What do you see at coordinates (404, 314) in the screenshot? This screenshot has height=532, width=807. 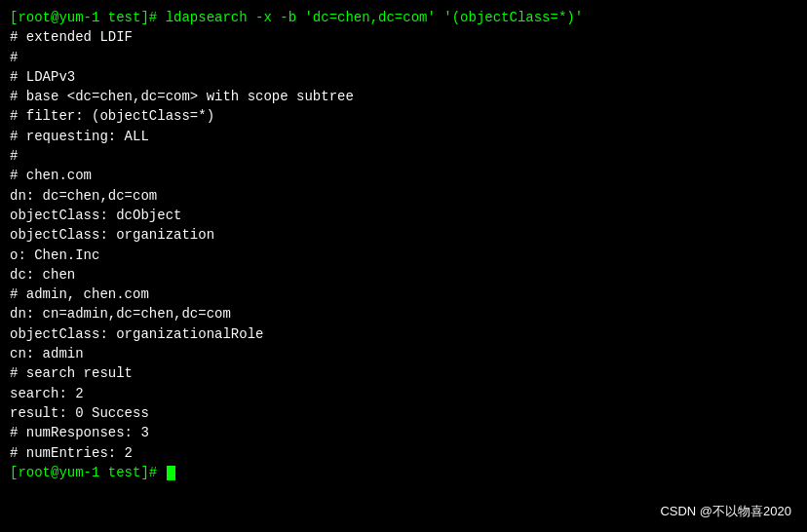 I see `terminal-line: dn: cn=admin,dc=chen,dc=com` at bounding box center [404, 314].